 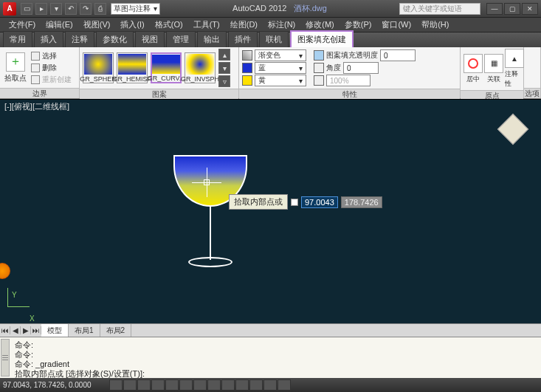 I want to click on sb-tpy, so click(x=256, y=385).